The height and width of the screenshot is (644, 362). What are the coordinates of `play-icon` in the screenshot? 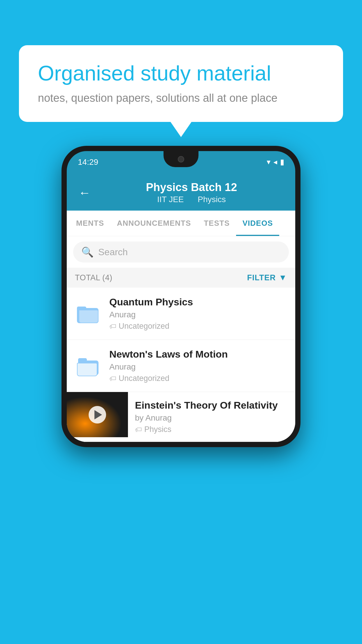 It's located at (98, 415).